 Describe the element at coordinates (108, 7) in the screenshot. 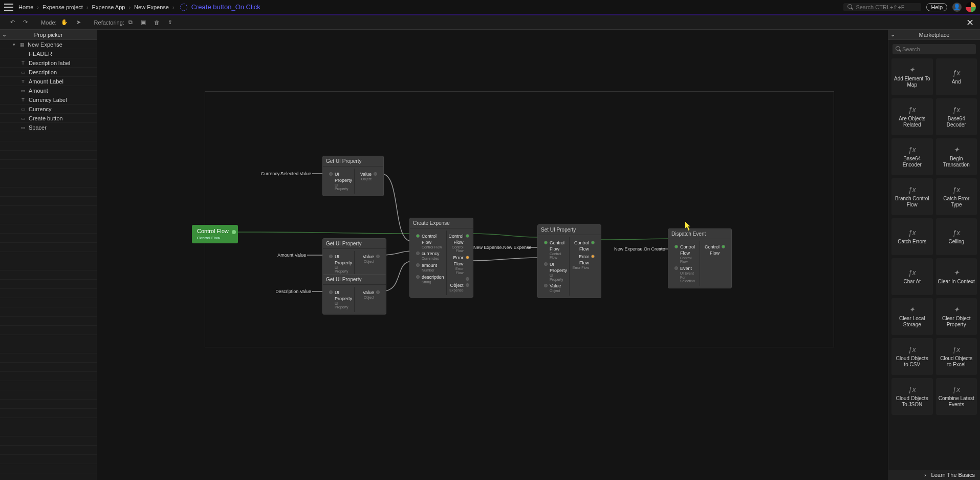

I see `breadcrumb-item: Expense App` at that location.